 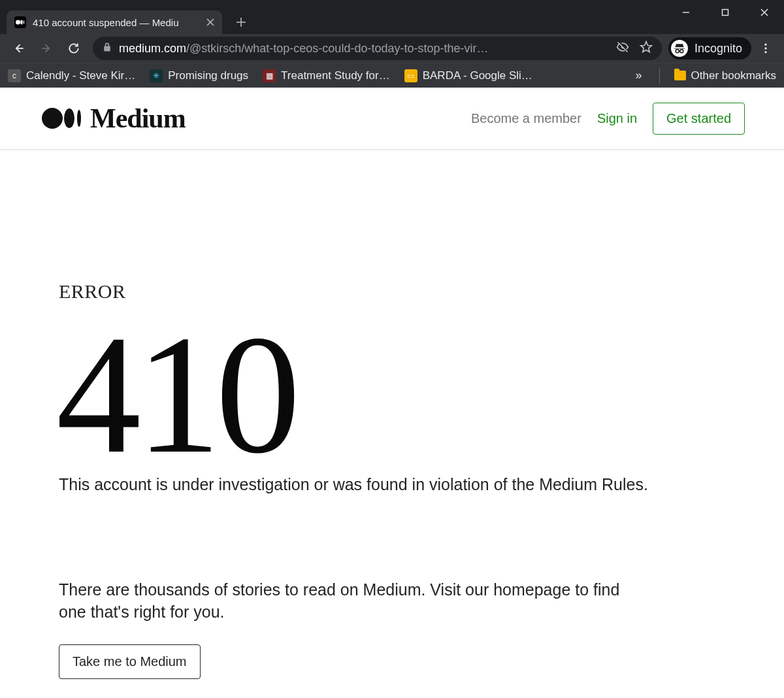 What do you see at coordinates (199, 76) in the screenshot?
I see `bookmark-promising-drugs: ✳ Promising drugs` at bounding box center [199, 76].